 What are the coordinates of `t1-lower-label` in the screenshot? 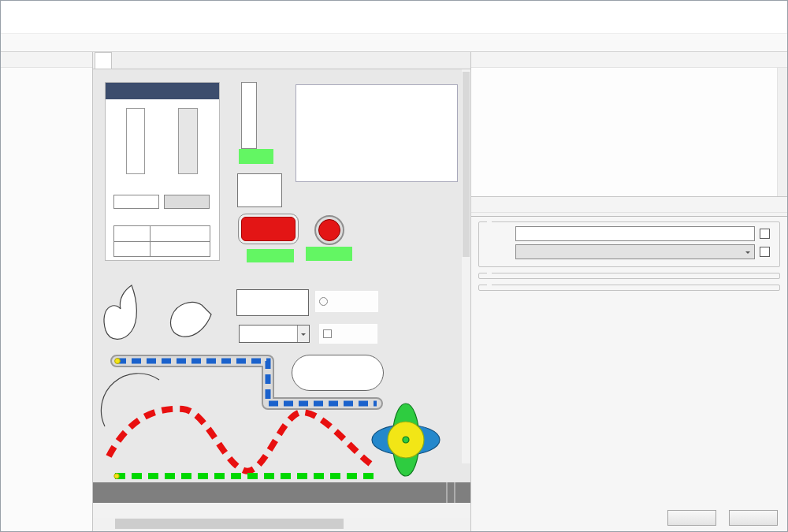 It's located at (132, 249).